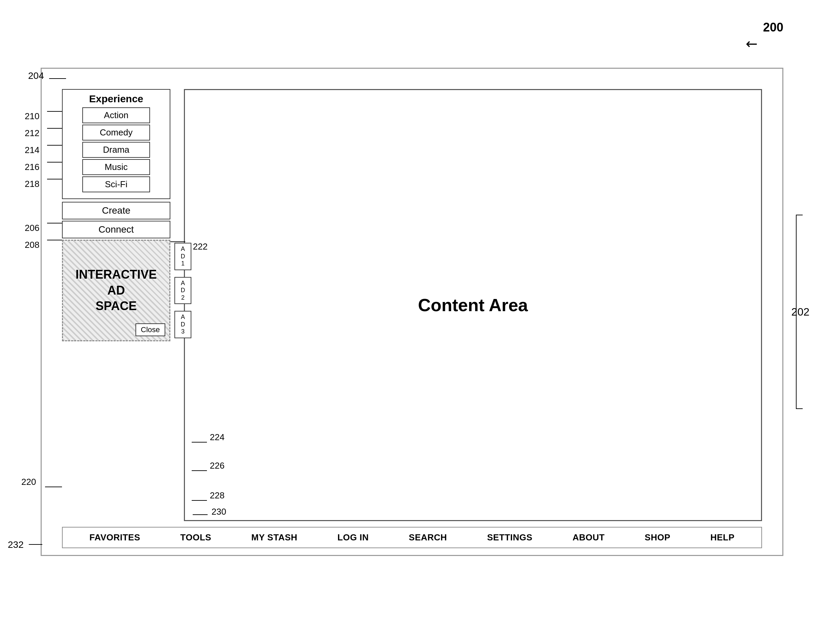 This screenshot has height=644, width=824. What do you see at coordinates (116, 211) in the screenshot?
I see `create-button: Create` at bounding box center [116, 211].